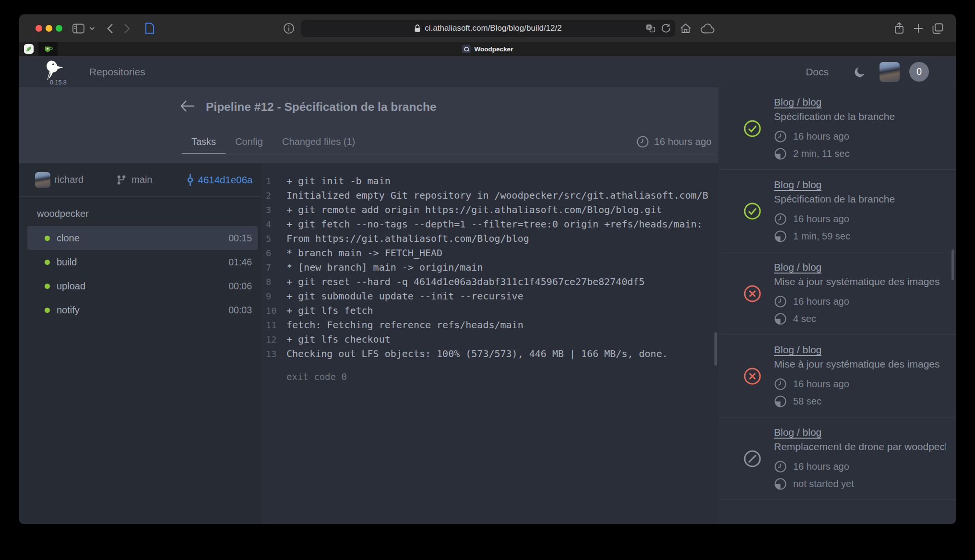 This screenshot has width=975, height=560. I want to click on close-window-button, so click(39, 28).